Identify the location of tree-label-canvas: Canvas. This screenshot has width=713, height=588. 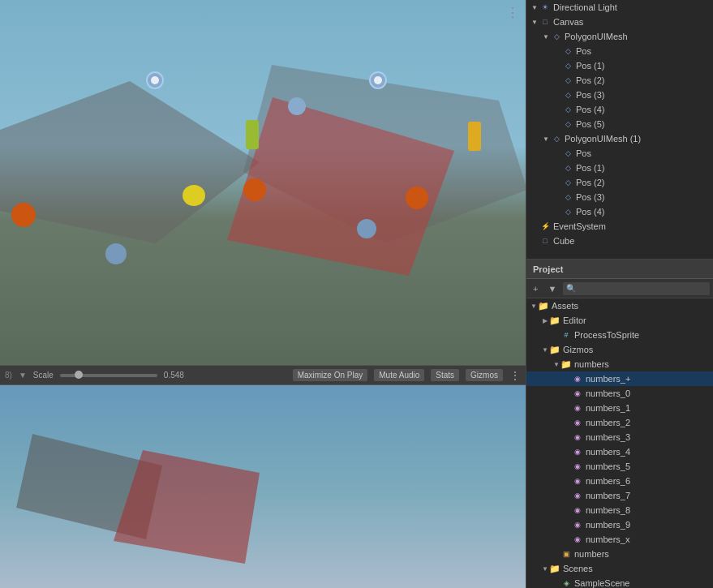
(568, 22).